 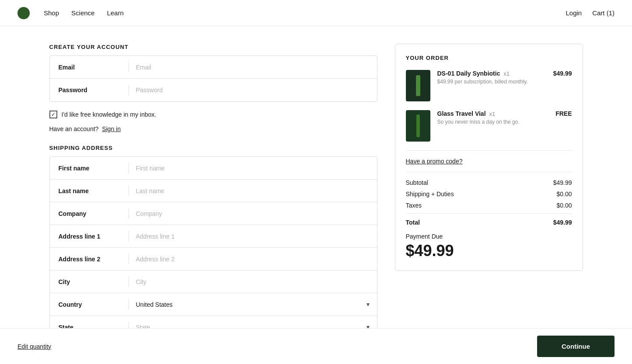 What do you see at coordinates (505, 122) in the screenshot?
I see `vial-subtitle: So you never miss a day on the go.` at bounding box center [505, 122].